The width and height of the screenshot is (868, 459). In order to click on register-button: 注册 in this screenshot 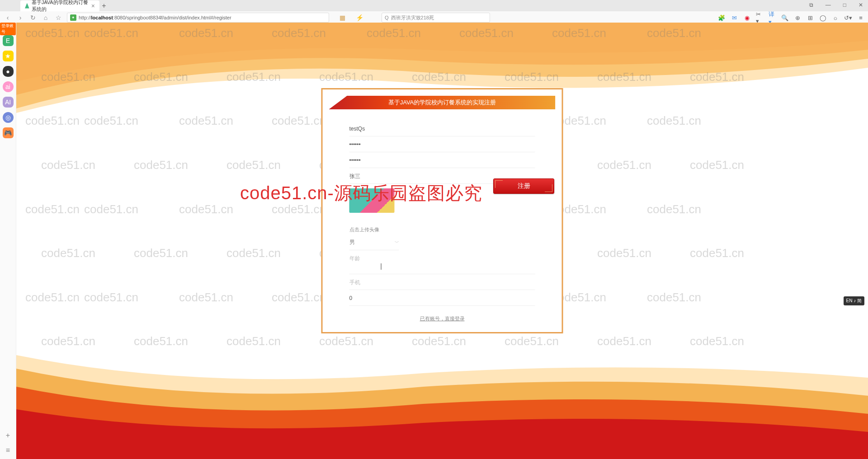, I will do `click(524, 186)`.